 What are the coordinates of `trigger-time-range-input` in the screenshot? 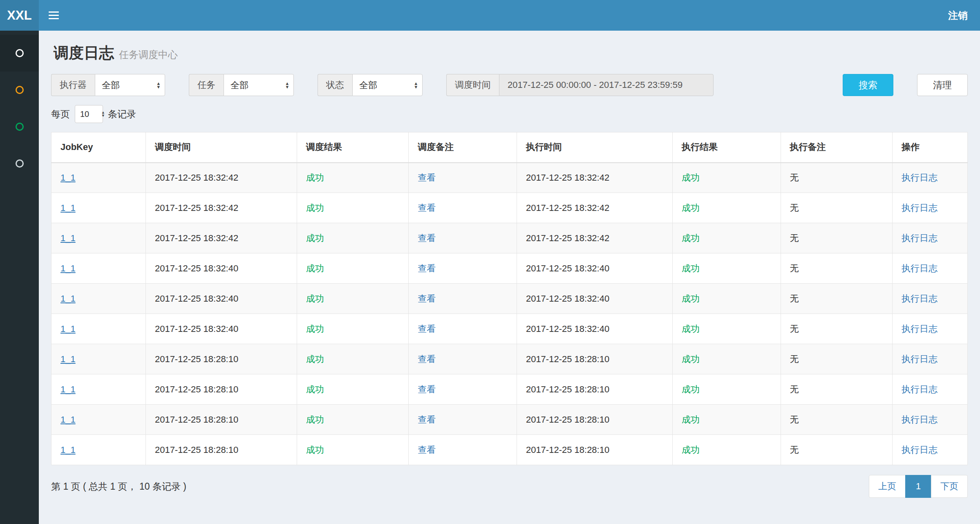 It's located at (606, 85).